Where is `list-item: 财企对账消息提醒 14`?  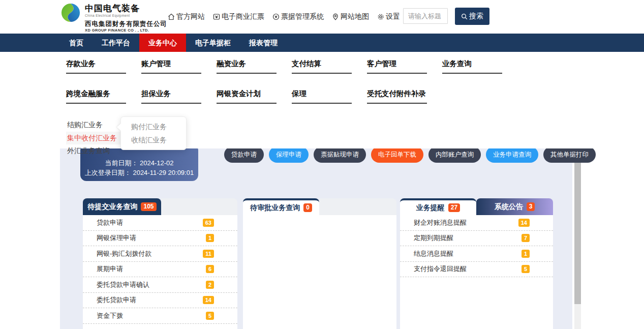
list-item: 财企对账消息提醒 14 is located at coordinates (477, 223).